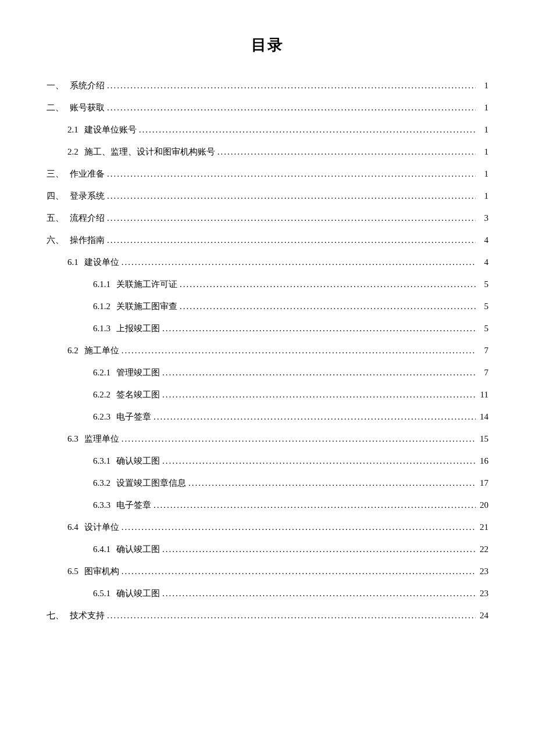 The width and height of the screenshot is (535, 756). What do you see at coordinates (483, 350) in the screenshot?
I see `toc-page-number: 7` at bounding box center [483, 350].